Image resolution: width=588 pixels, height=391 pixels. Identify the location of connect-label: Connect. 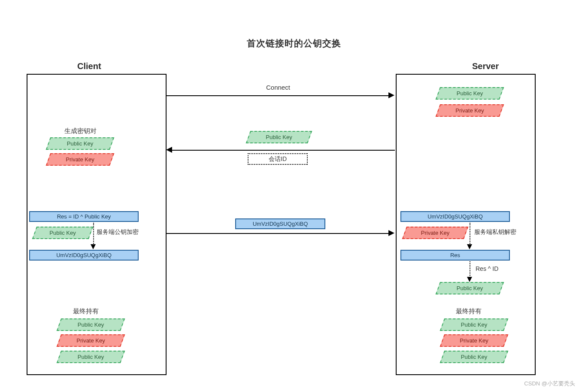
(278, 88).